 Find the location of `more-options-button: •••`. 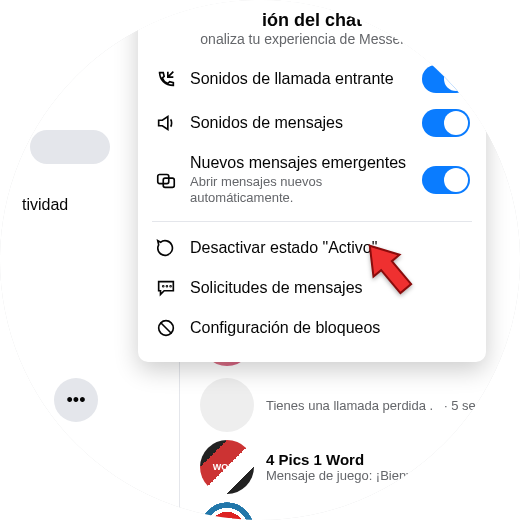

more-options-button: ••• is located at coordinates (76, 400).